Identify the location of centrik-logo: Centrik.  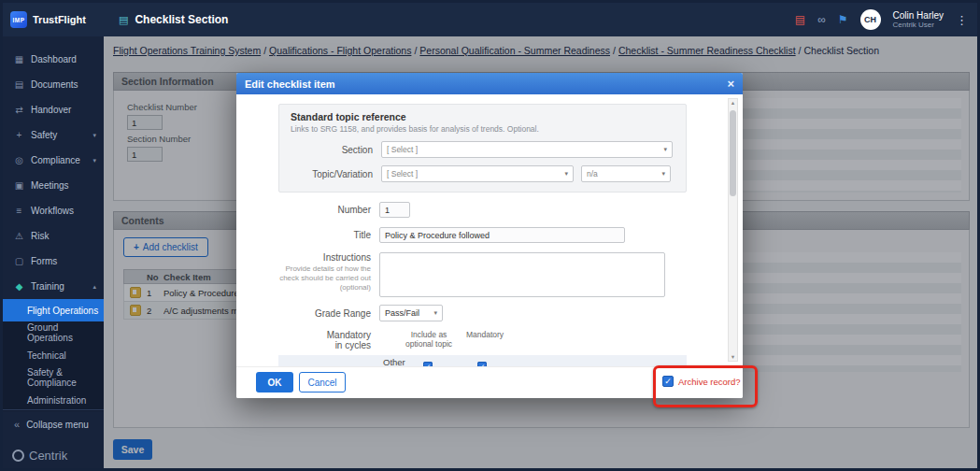
(39, 456).